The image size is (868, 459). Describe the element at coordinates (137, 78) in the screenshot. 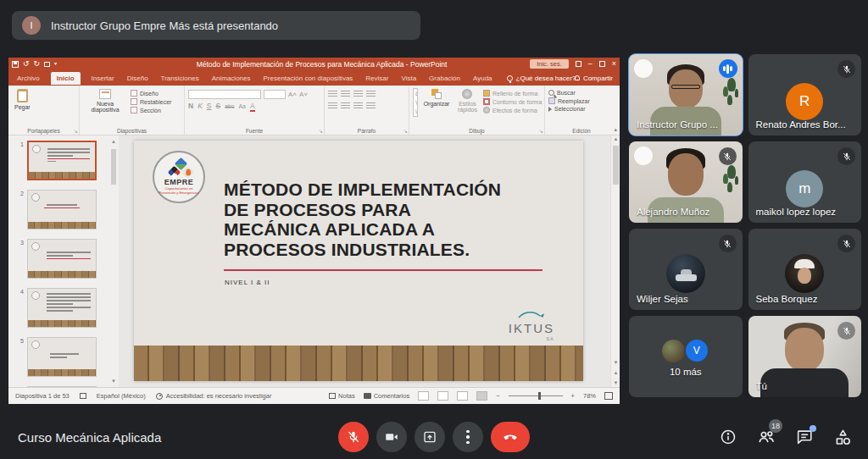

I see `tab-diseno: Diseño` at that location.